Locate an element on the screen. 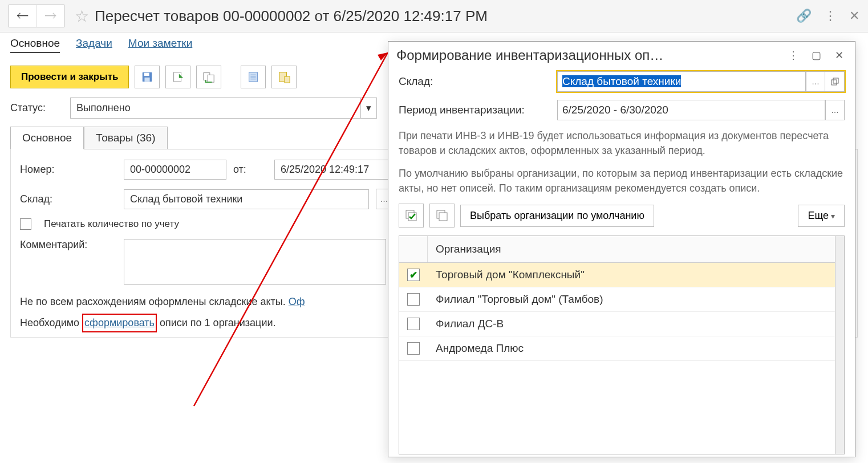  org-name: Торговый дом "Комплексный" is located at coordinates (631, 275).